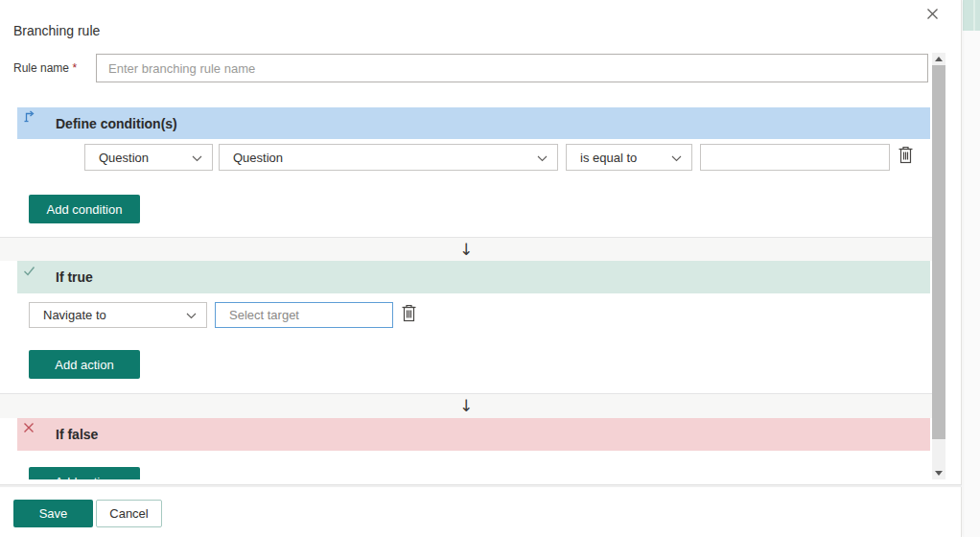 This screenshot has width=980, height=537. I want to click on define-conditions-header: Define condition(s), so click(474, 123).